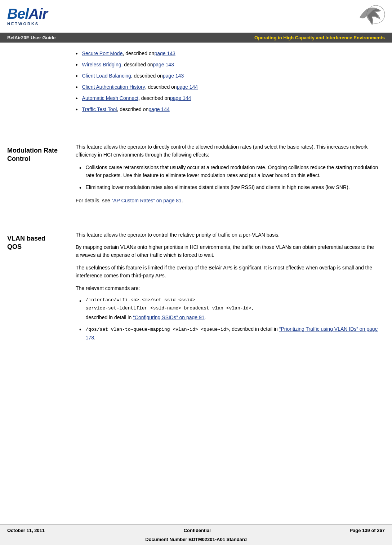 This screenshot has height=545, width=392. Describe the element at coordinates (165, 53) in the screenshot. I see `page-143-link-1: page 143` at that location.